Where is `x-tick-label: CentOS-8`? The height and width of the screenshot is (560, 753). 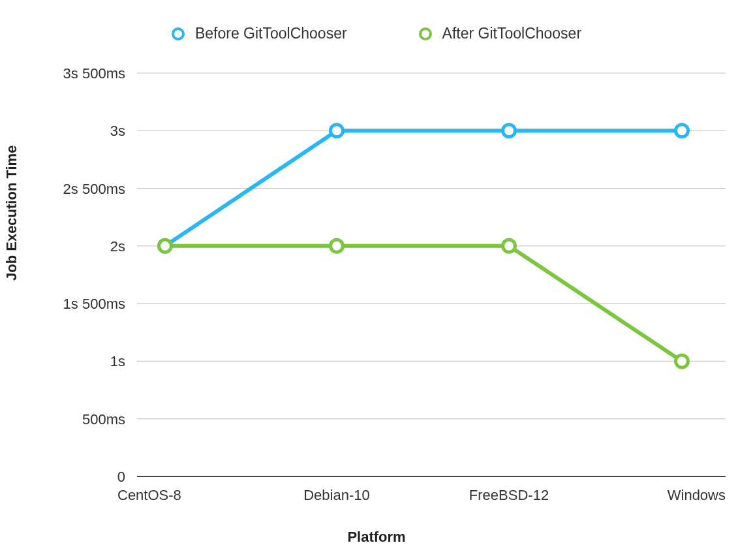 x-tick-label: CentOS-8 is located at coordinates (149, 495).